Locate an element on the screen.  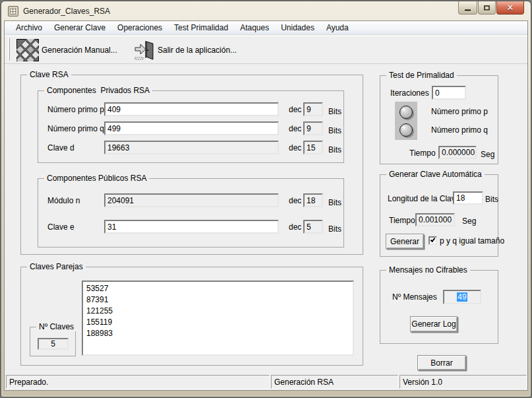
longitud-clave-unit: Bits is located at coordinates (492, 199).